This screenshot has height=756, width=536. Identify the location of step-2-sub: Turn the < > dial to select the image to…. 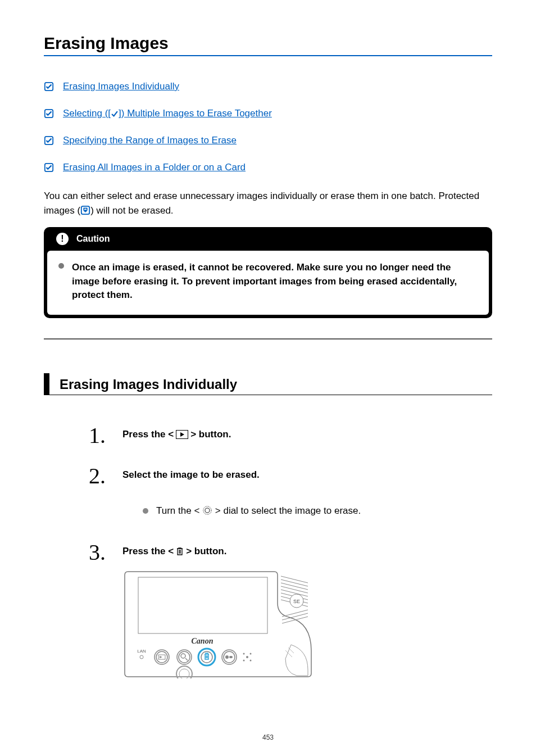
(317, 511).